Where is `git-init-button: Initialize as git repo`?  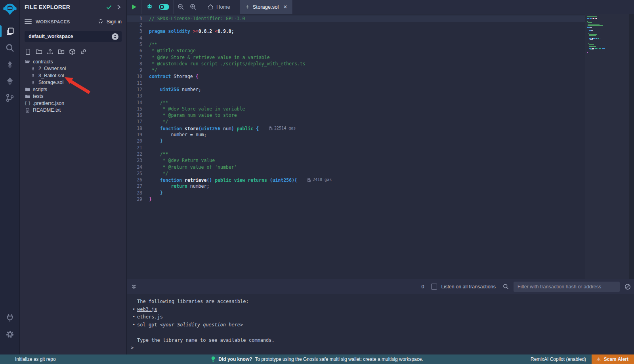 git-init-button: Initialize as git repo is located at coordinates (28, 359).